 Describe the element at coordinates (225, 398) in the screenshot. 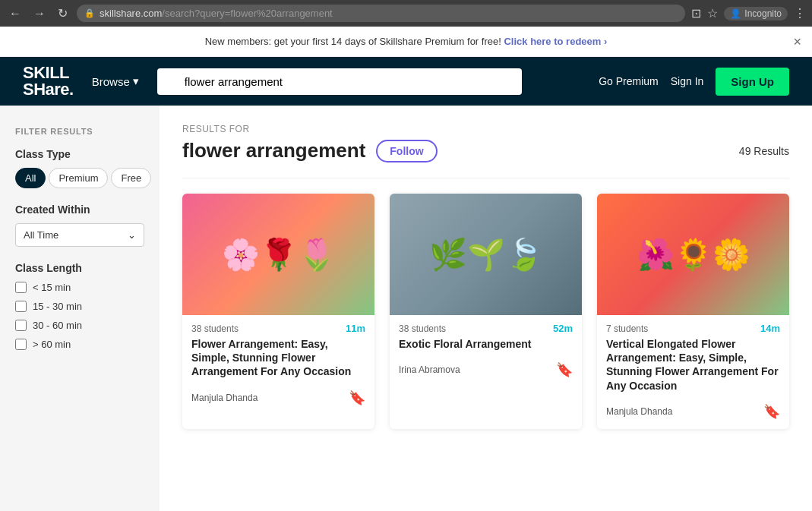

I see `card-author-1: Manjula Dhanda` at that location.